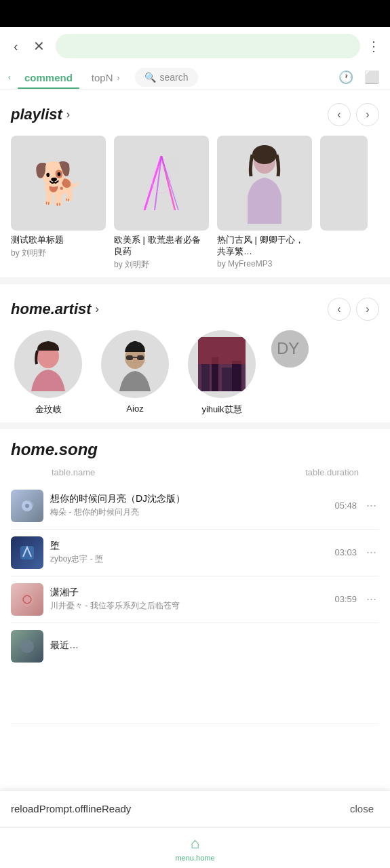 The height and width of the screenshot is (868, 390). Describe the element at coordinates (344, 203) in the screenshot. I see `playlist-card-partial` at that location.